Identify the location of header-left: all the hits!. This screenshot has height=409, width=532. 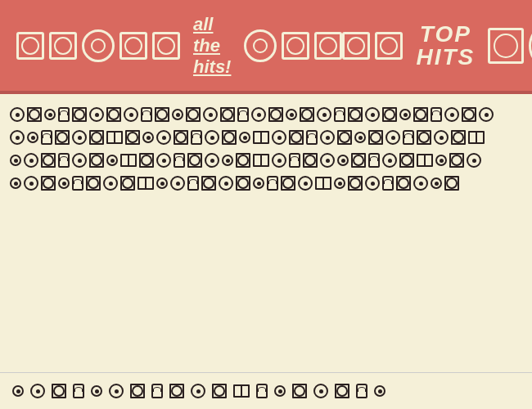
(179, 46).